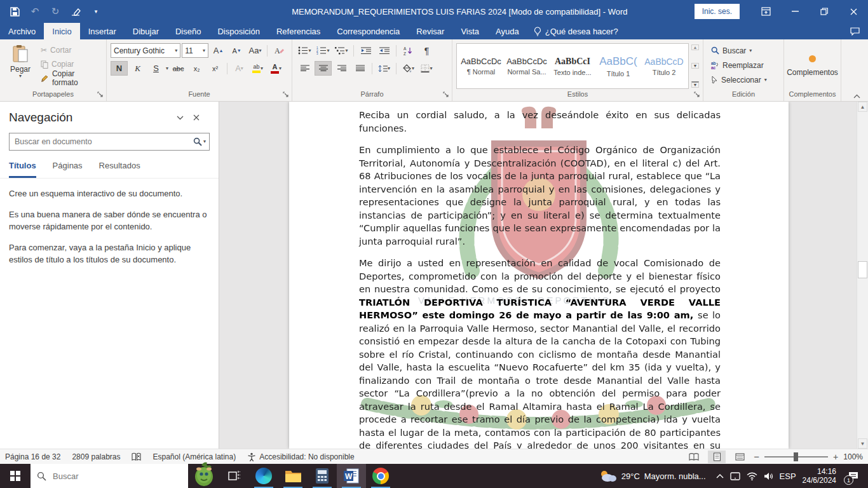  Describe the element at coordinates (408, 69) in the screenshot. I see `shading-button: ▾` at that location.